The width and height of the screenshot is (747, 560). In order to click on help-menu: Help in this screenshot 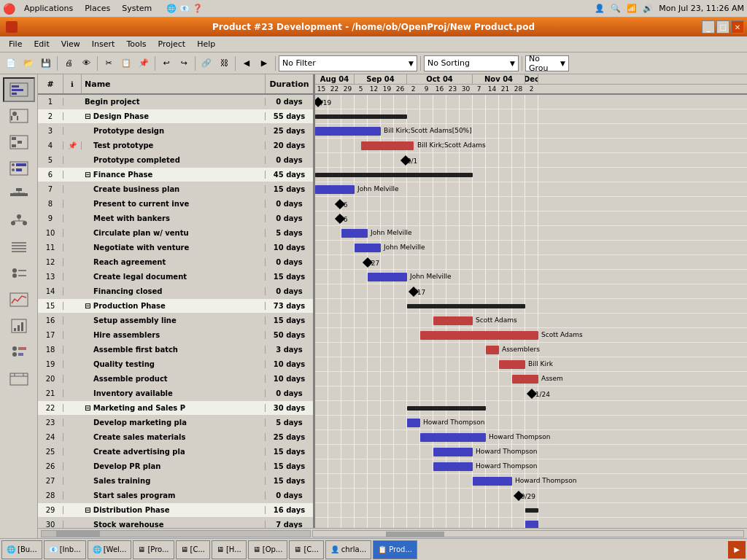, I will do `click(206, 44)`.